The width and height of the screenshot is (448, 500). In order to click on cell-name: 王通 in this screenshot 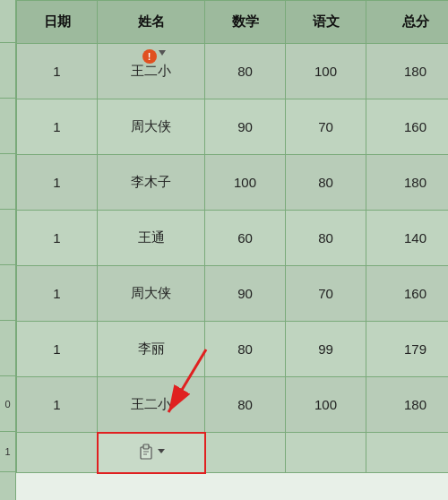, I will do `click(151, 238)`.